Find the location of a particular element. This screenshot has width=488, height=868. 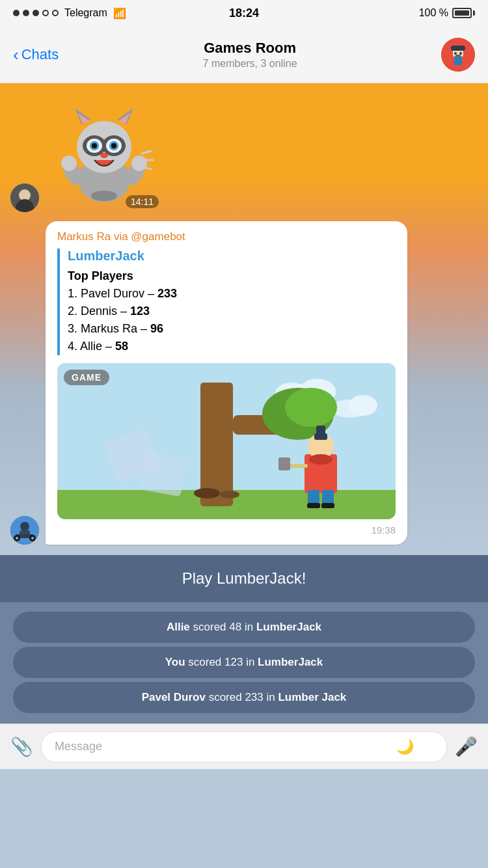

score-pill-3: Pavel Durov scored 233 in Lumber Jack is located at coordinates (244, 698).